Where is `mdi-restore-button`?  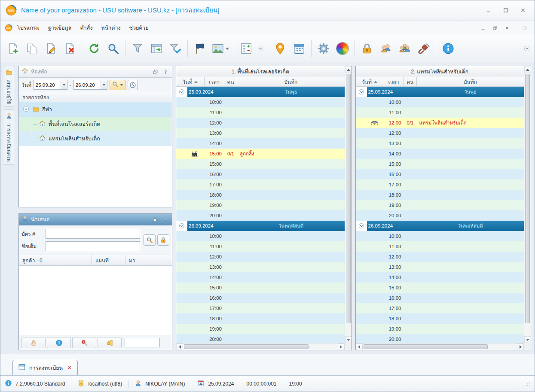 mdi-restore-button is located at coordinates (495, 28).